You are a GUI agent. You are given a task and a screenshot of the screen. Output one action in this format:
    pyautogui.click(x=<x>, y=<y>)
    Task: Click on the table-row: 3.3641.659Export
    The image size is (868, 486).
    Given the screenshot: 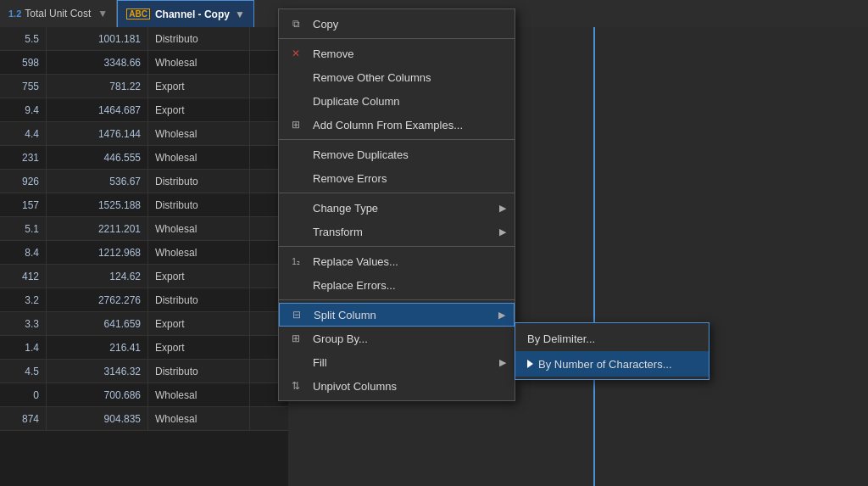 What is the action you would take?
    pyautogui.click(x=144, y=324)
    